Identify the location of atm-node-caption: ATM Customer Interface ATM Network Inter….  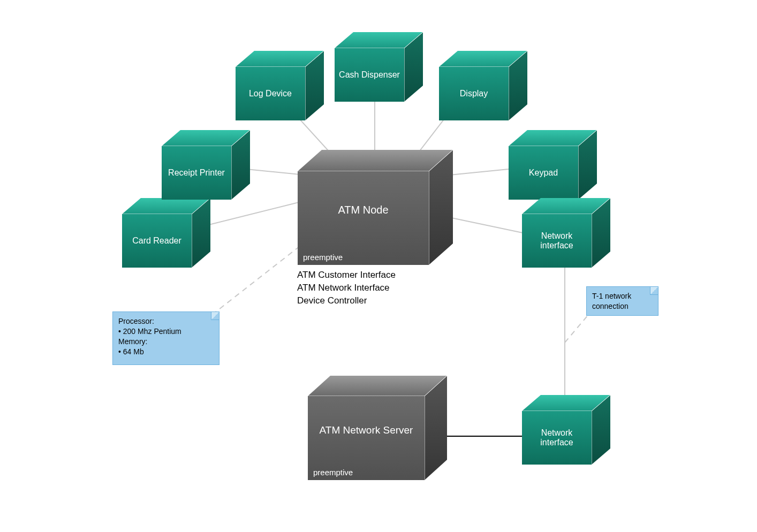
(346, 288).